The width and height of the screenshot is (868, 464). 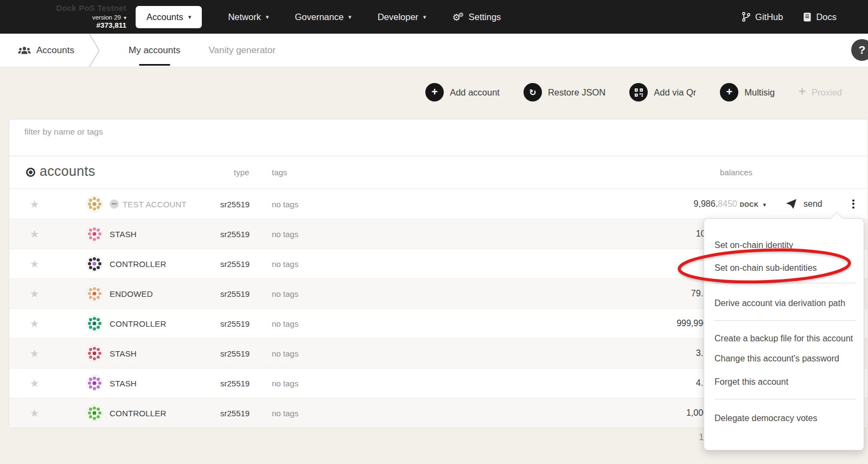 What do you see at coordinates (675, 92) in the screenshot?
I see `action-label: Add via Qr` at bounding box center [675, 92].